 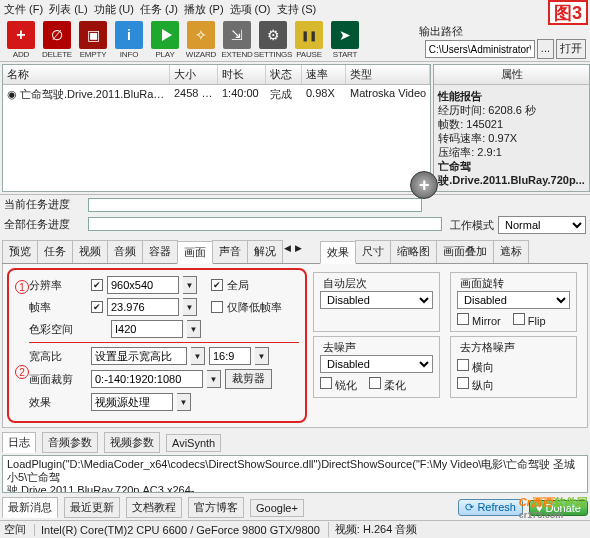 What do you see at coordinates (132, 402) in the screenshot?
I see `effect-select` at bounding box center [132, 402].